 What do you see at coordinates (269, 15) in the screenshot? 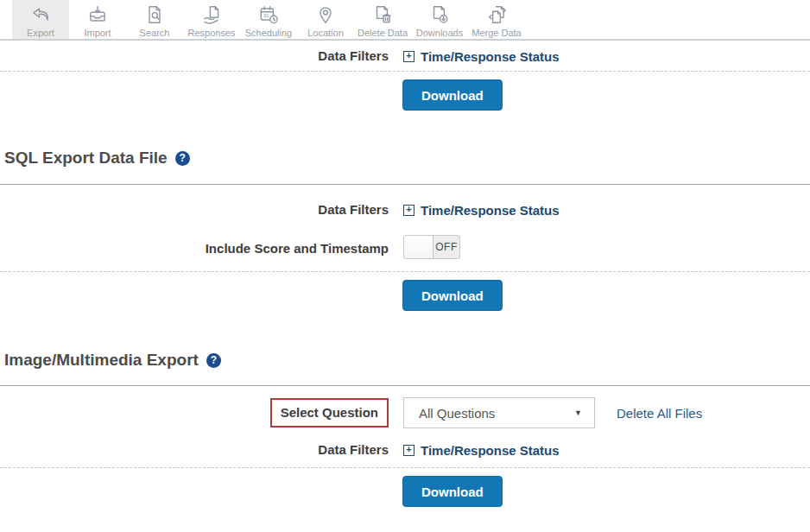
I see `scheduling-icon: 31` at bounding box center [269, 15].